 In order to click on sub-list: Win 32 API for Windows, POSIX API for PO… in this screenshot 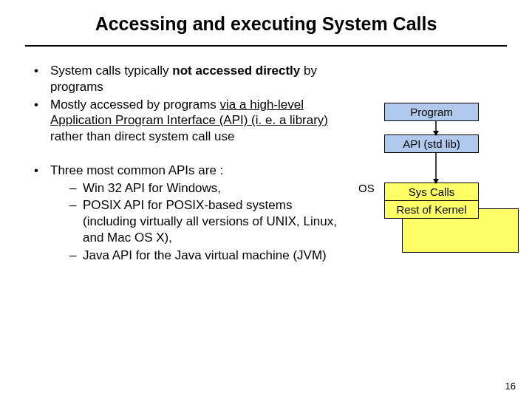, I will do `click(199, 222)`.